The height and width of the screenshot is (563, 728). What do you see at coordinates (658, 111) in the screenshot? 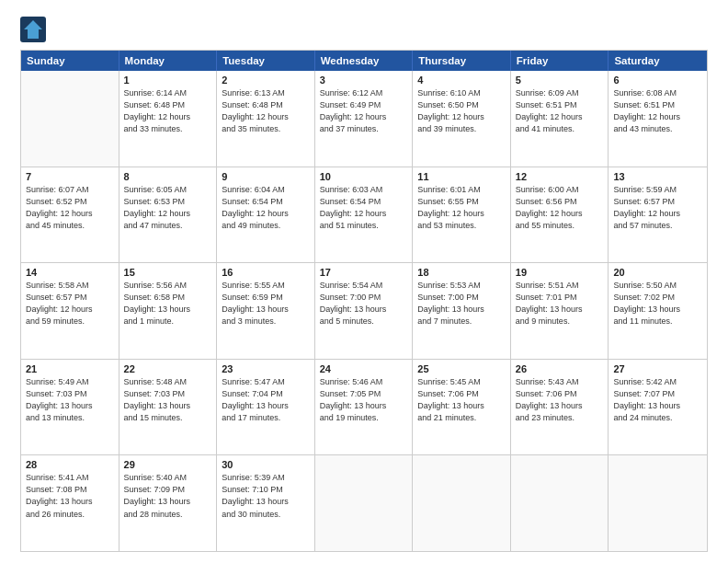
I see `day-info: Sunrise: 6:08 AM Sunset: 6:51 PM Dayligh…` at bounding box center [658, 111].